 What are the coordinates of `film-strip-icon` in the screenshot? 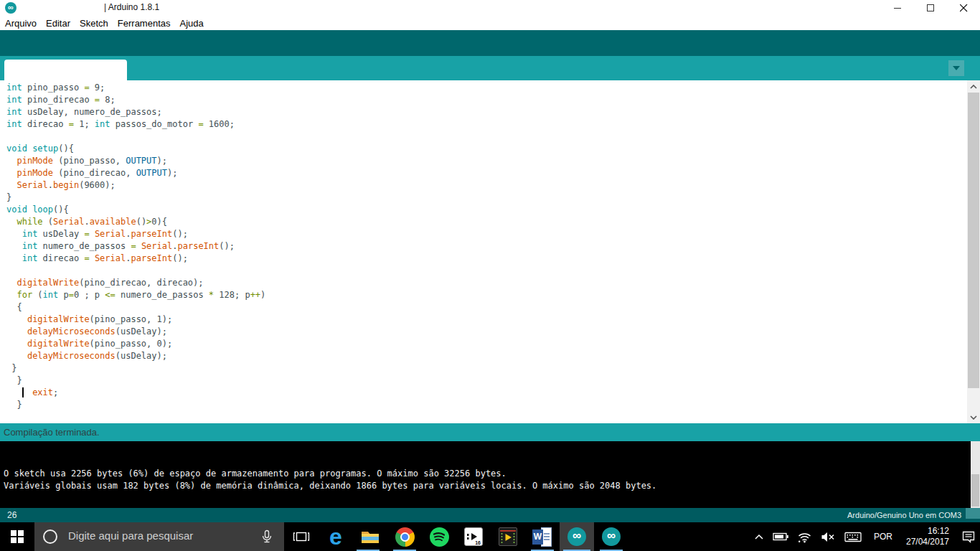 It's located at (508, 537).